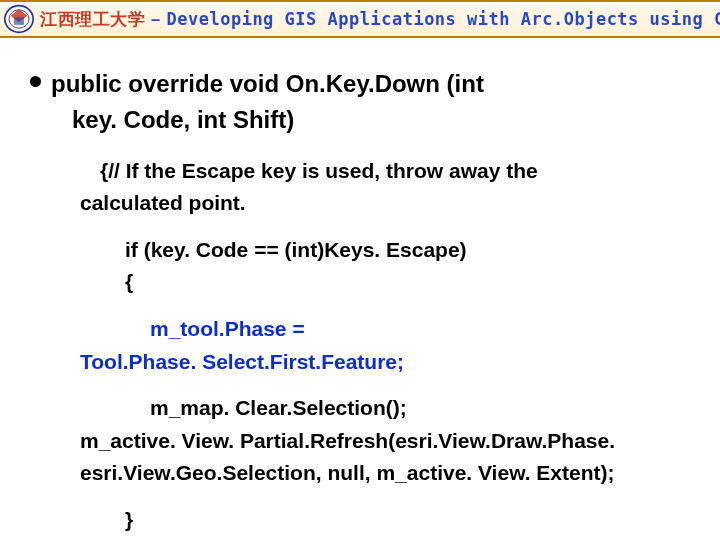  I want to click on assign-block: m_tool.Phase = Tool.Phase. Select.First.…, so click(360, 346).